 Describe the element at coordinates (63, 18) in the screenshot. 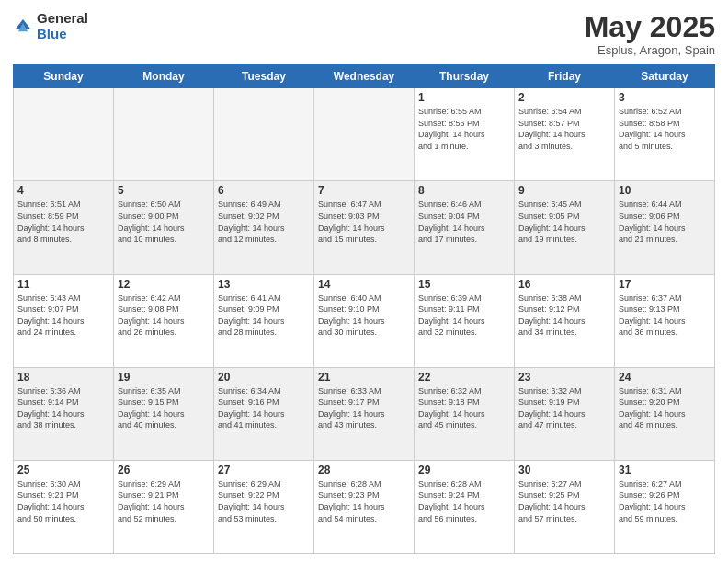

I see `logo-general-text: General` at that location.